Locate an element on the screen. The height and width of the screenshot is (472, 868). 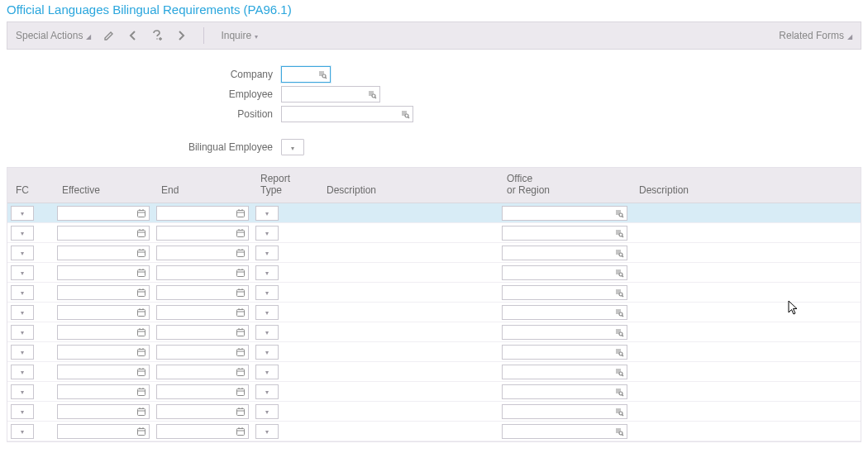
related-forms-menu: Related Forms ◢ is located at coordinates (815, 36).